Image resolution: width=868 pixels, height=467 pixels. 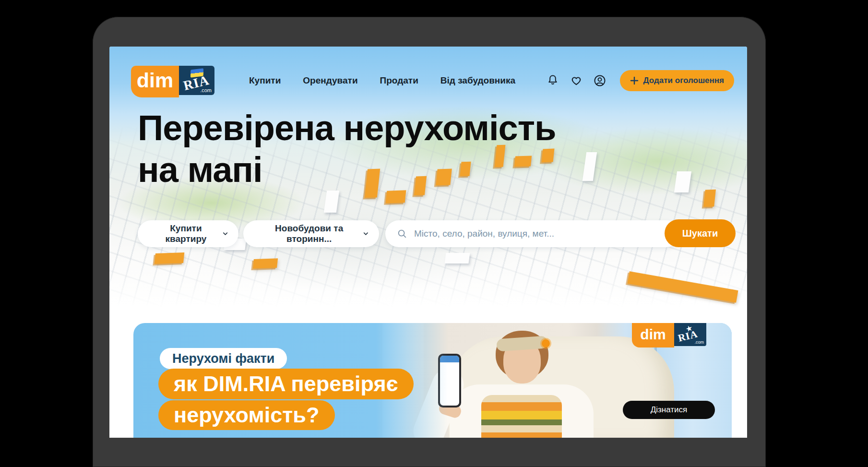 What do you see at coordinates (346, 128) in the screenshot?
I see `page-title-line1: Перевірена нерухомість` at bounding box center [346, 128].